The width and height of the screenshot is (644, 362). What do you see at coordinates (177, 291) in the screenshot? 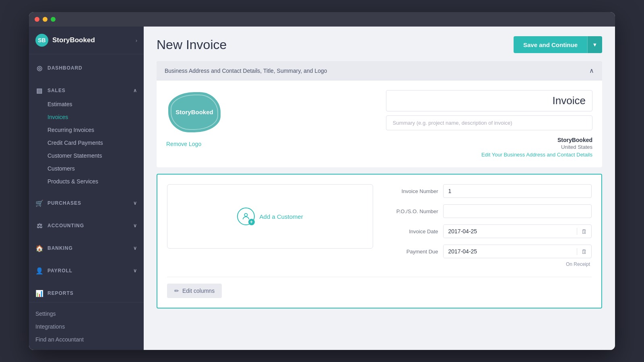
I see `edit-columns-icon: ✏` at bounding box center [177, 291].